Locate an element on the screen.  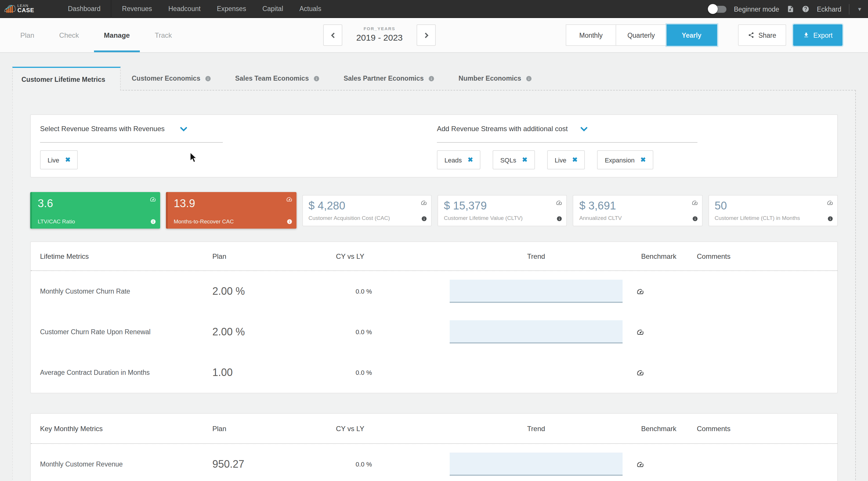
period-yearly-button: Yearly is located at coordinates (692, 35).